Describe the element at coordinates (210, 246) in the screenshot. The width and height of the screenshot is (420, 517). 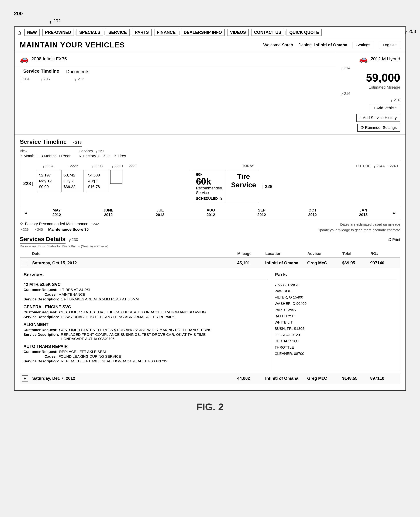
I see `rollover-note: Rollover and Down States for Minus Butto…` at that location.